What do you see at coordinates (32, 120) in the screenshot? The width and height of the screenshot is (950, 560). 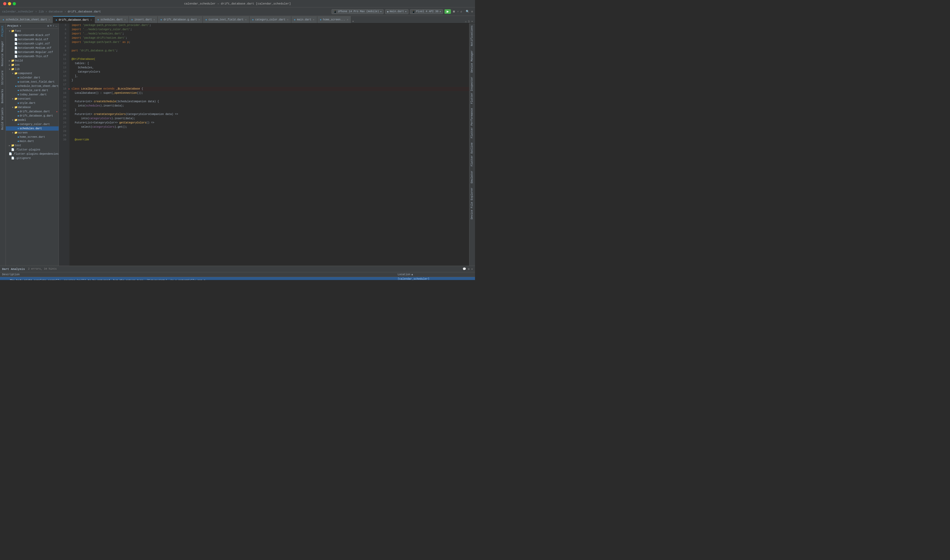 I see `tree-item-model: ▼ 📁 model` at bounding box center [32, 120].